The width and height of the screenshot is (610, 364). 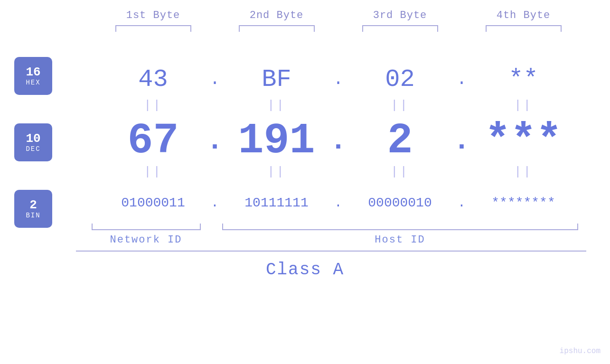 I want to click on hex-row: 43 . BF . 02 . **, so click(x=305, y=79).